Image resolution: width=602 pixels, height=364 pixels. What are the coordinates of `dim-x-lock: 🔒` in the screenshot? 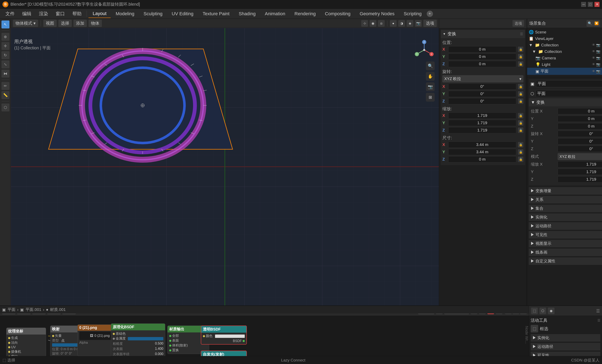 It's located at (521, 145).